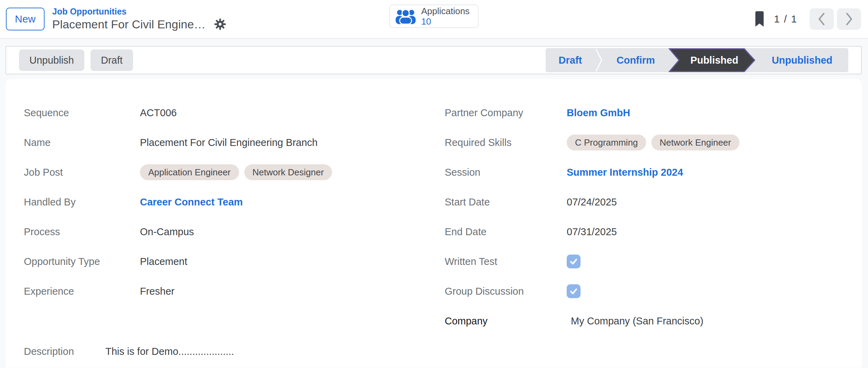 The height and width of the screenshot is (368, 868). I want to click on sequence-value: ACT006, so click(158, 113).